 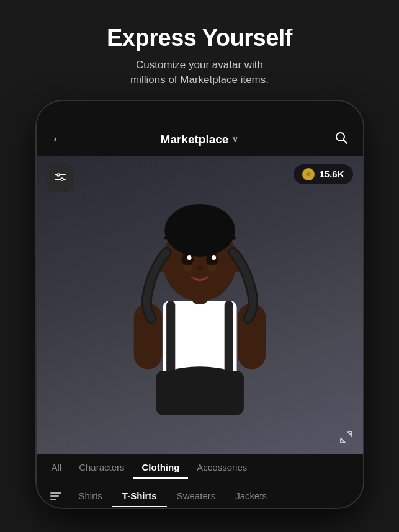 I want to click on marketplace-label: Marketplace, so click(x=195, y=140).